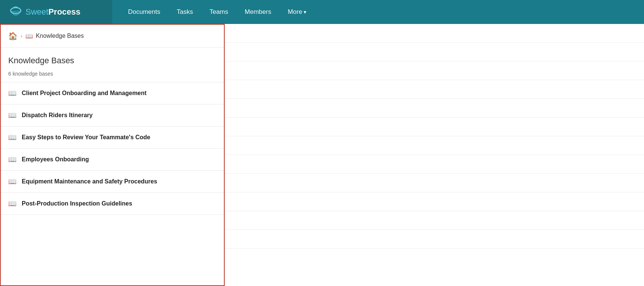 This screenshot has width=644, height=286. Describe the element at coordinates (77, 204) in the screenshot. I see `kb-item-label: Post-Production Inspection Guidelines` at that location.